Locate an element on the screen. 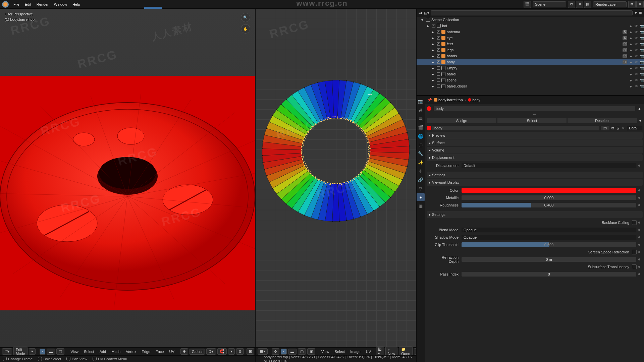  shadow-mode-dropdown: Opaque is located at coordinates (549, 237).